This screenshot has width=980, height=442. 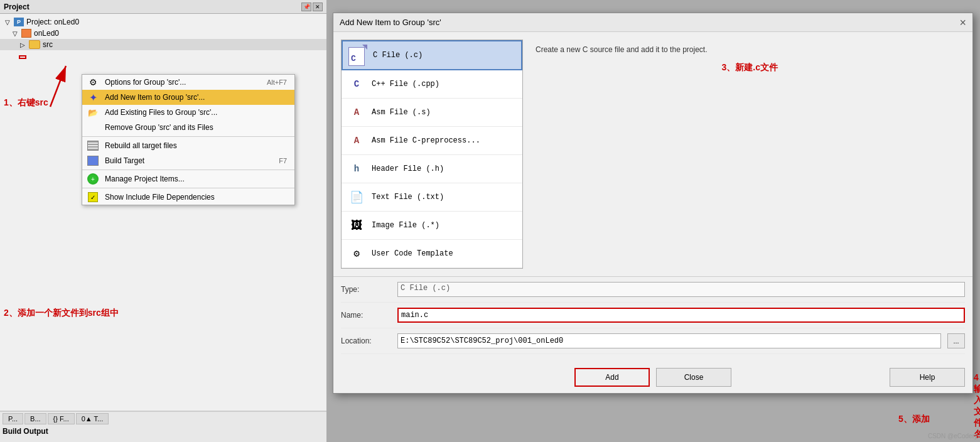 What do you see at coordinates (188, 139) in the screenshot?
I see `context-menu: ⚙ Options for Group 'src'... Alt+F7 ✦ Ad…` at bounding box center [188, 139].